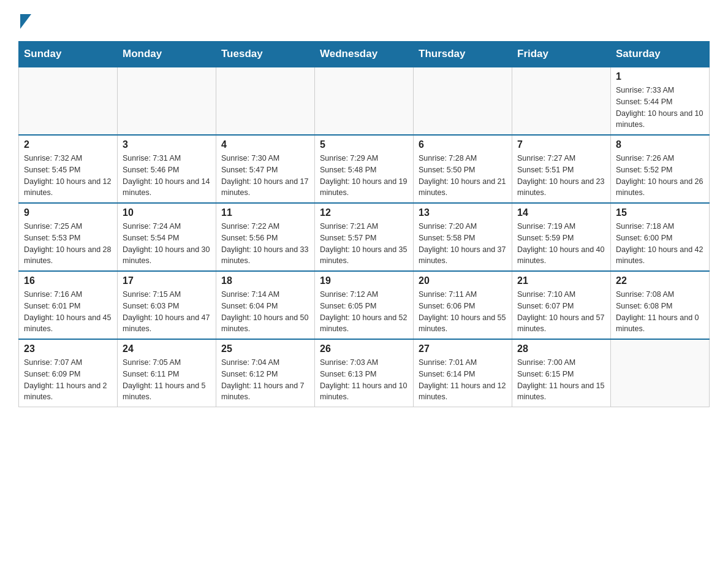 The image size is (728, 563). I want to click on calendar-week-row: 23Sunrise: 7:07 AMSunset: 6:09 PMDayligh…, so click(364, 373).